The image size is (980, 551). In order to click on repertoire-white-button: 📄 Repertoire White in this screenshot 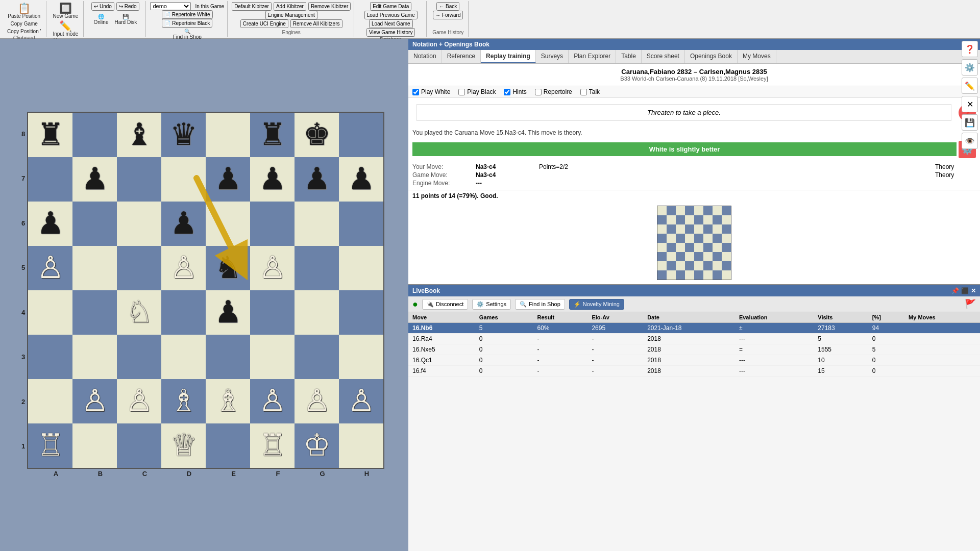, I will do `click(187, 14)`.